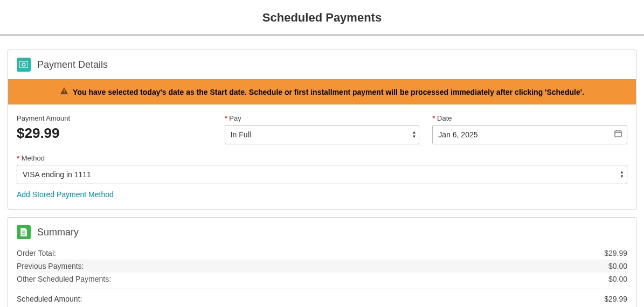  What do you see at coordinates (322, 175) in the screenshot?
I see `method-select-input` at bounding box center [322, 175].